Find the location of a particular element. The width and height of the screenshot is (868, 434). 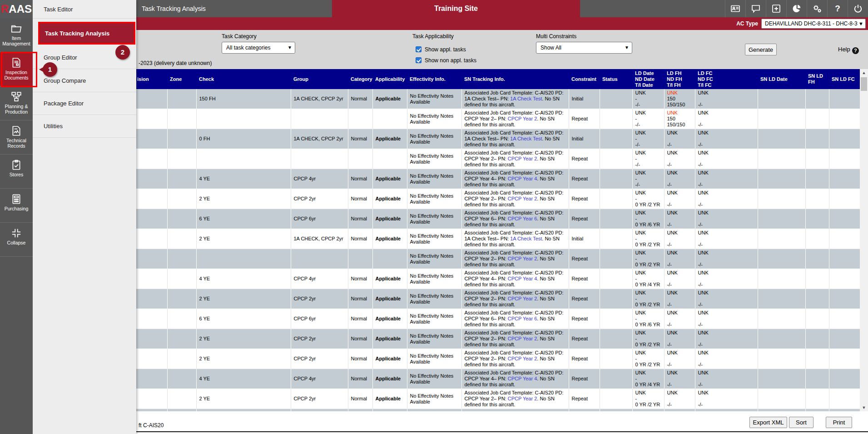

task-applicability-label: Task Applicability is located at coordinates (433, 36).